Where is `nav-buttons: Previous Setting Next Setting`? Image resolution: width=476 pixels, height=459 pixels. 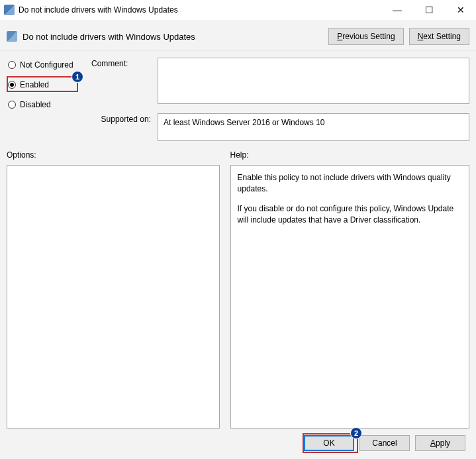
nav-buttons: Previous Setting Next Setting is located at coordinates (399, 36).